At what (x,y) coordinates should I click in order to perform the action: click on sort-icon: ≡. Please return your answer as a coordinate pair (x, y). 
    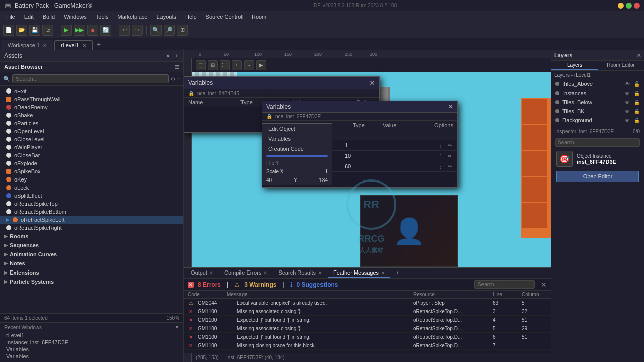
    Looking at the image, I should click on (179, 79).